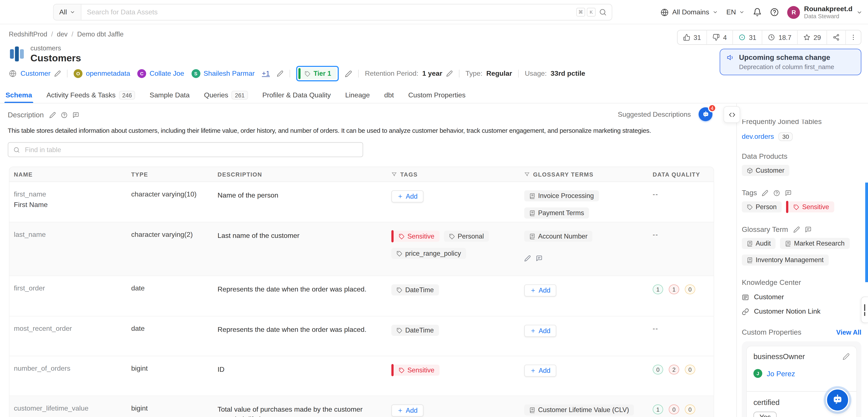  Describe the element at coordinates (801, 311) in the screenshot. I see `knowledge-link-item: Customer Notion Link` at that location.